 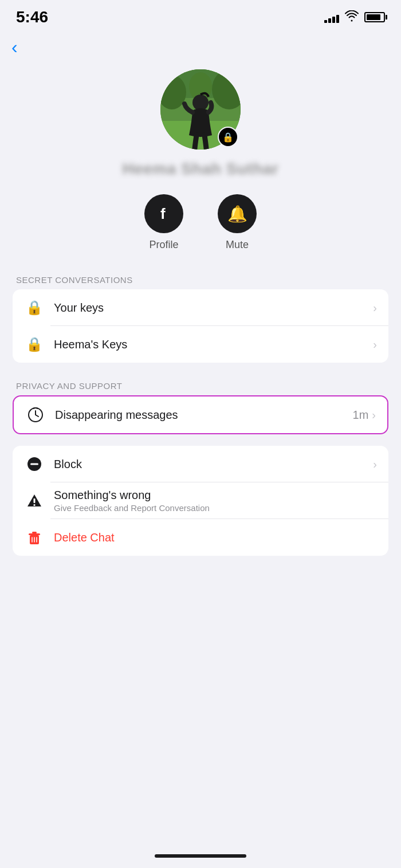 What do you see at coordinates (375, 308) in the screenshot?
I see `your-keys-chevron: ›` at bounding box center [375, 308].